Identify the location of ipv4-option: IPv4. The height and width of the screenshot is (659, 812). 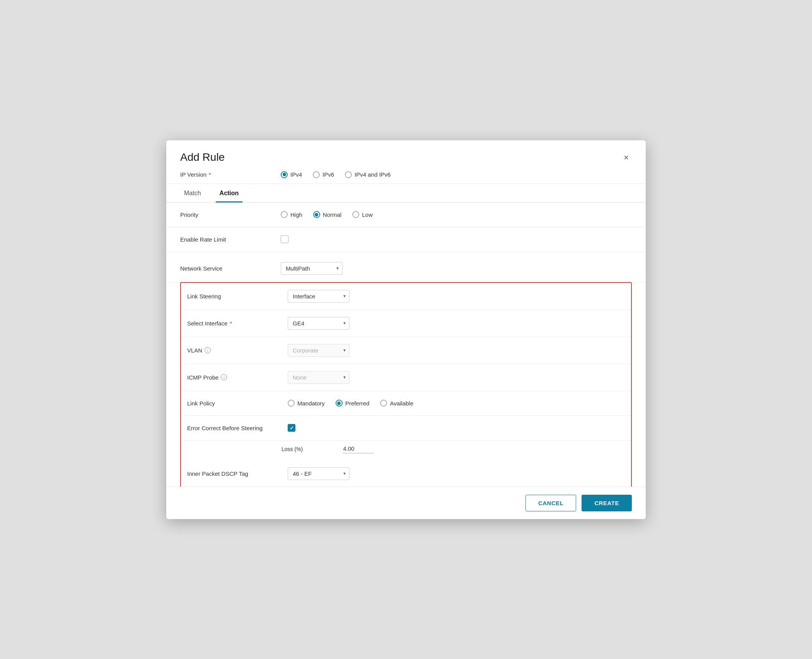
(292, 175).